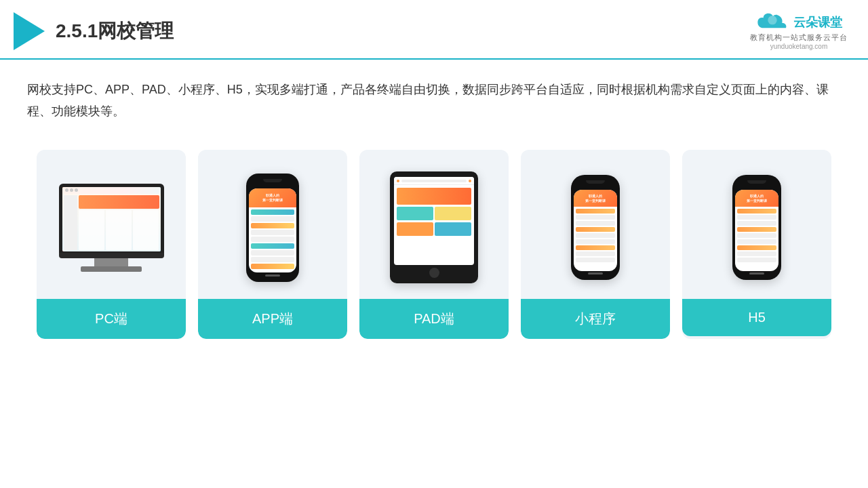  Describe the element at coordinates (111, 218) in the screenshot. I see `monitor-screen-outer` at that location.